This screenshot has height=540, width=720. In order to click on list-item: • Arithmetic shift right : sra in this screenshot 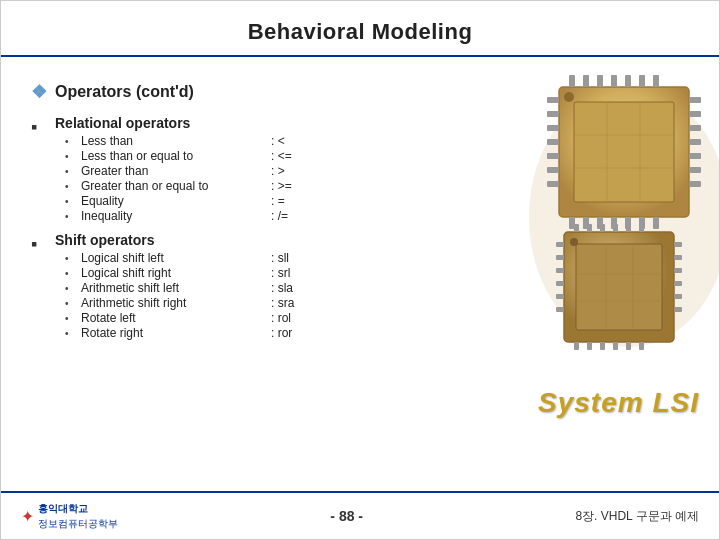, I will do `click(267, 303)`.